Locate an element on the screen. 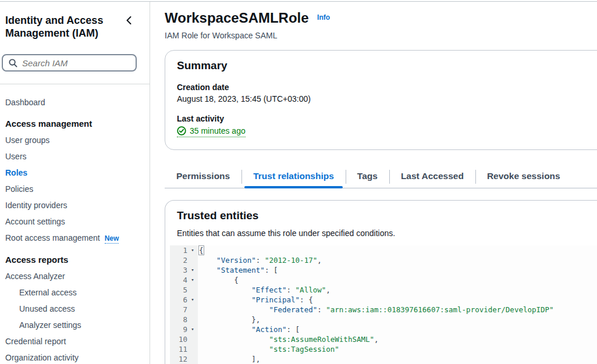  line-number: 1 is located at coordinates (179, 250).